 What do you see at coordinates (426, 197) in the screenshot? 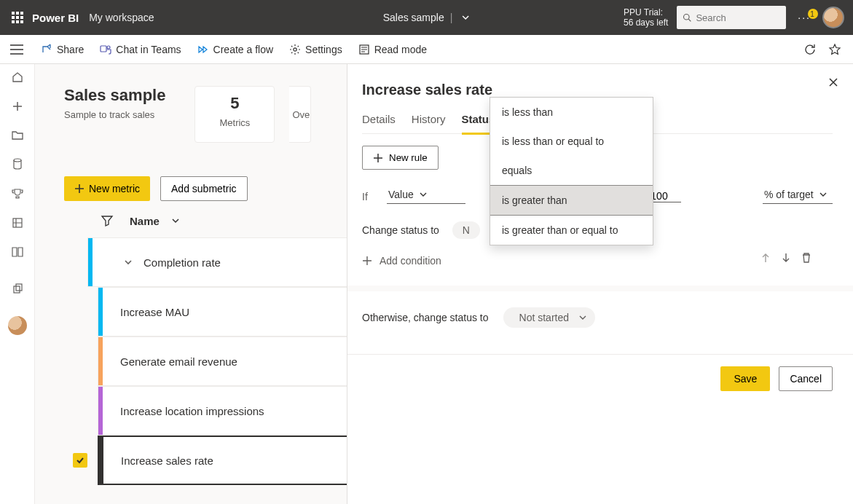
I see `value-dropdown: Value` at bounding box center [426, 197].